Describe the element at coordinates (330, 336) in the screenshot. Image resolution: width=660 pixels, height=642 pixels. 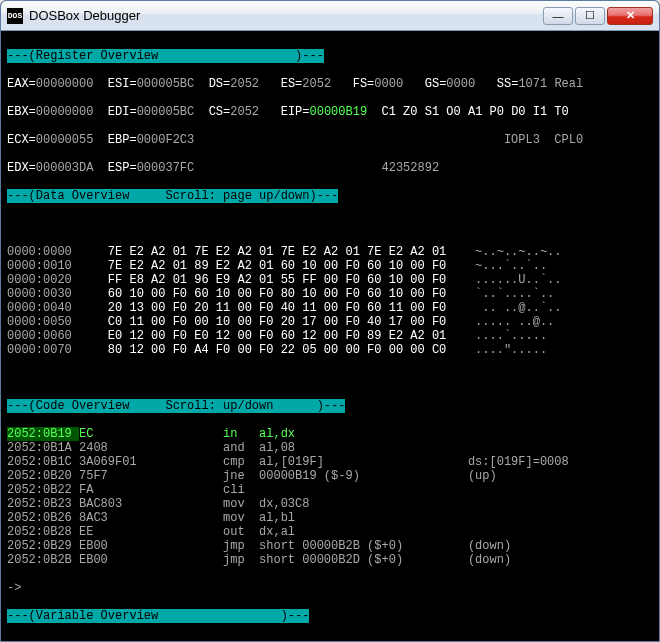
I see `data-row: 0000:0060 E0 12 00 F0 E0 12 00 F0 60 12 …` at that location.